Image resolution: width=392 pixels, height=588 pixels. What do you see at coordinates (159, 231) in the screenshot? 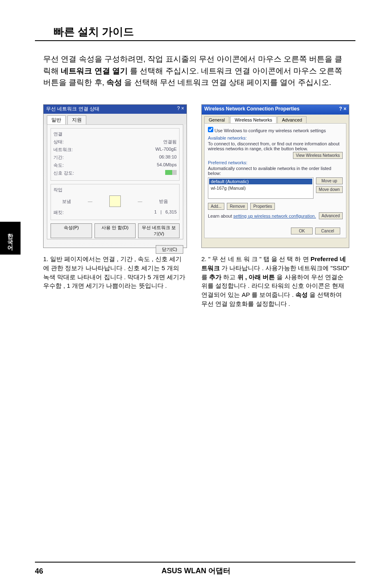
I see `view-networks-button: 무선 네트워크 보기(V)` at bounding box center [159, 231].